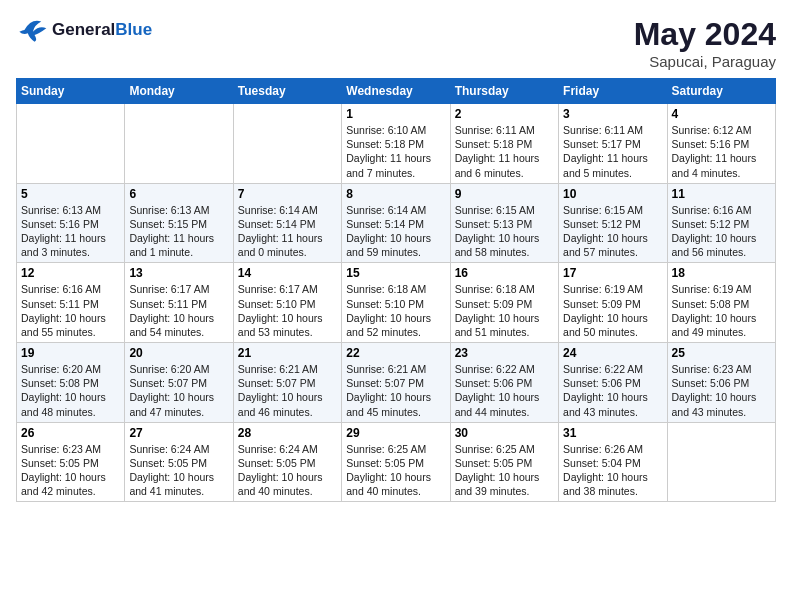 This screenshot has width=792, height=612. I want to click on calendar-cell: 29Sunrise: 6:25 AM Sunset: 5:05 PM Dayli…, so click(396, 462).